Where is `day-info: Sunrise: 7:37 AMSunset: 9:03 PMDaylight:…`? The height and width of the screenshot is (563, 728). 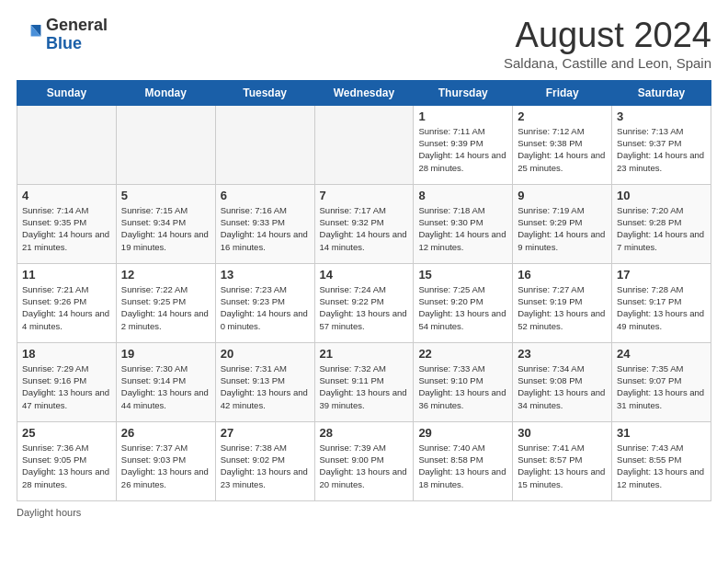
day-info: Sunrise: 7:37 AMSunset: 9:03 PMDaylight:… is located at coordinates (165, 465).